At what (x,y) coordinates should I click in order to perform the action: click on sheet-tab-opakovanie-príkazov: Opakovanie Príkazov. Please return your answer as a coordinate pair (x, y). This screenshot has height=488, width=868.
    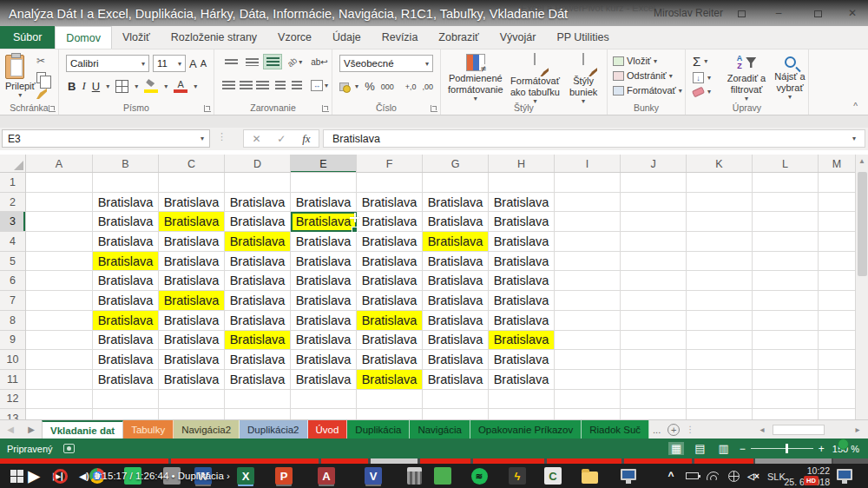
    Looking at the image, I should click on (526, 429).